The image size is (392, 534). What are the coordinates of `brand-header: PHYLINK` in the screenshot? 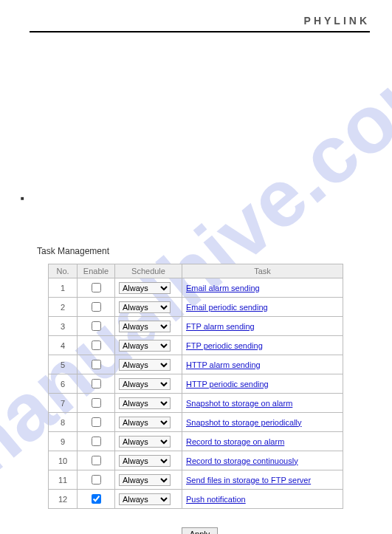 It's located at (199, 24).